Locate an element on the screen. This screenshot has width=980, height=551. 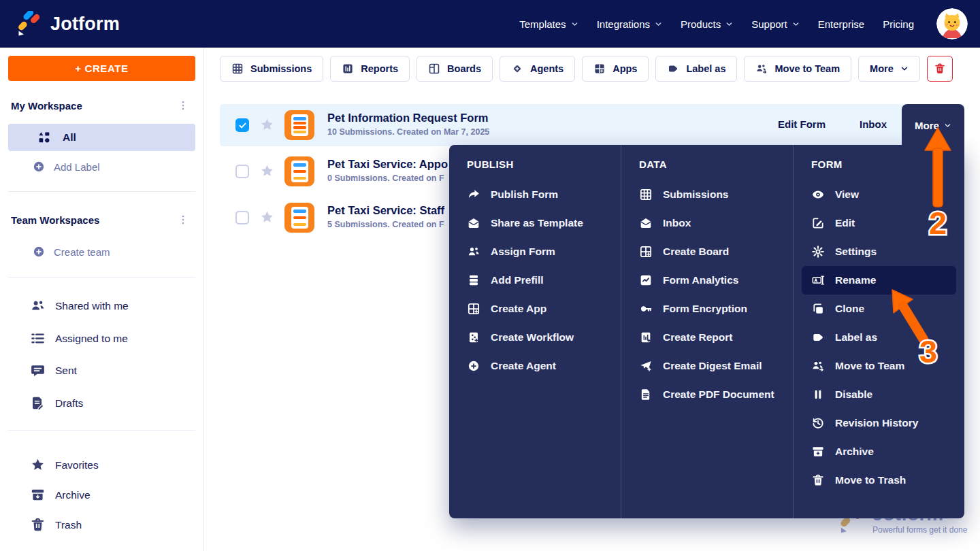
create-team-button: Create team is located at coordinates (71, 252).